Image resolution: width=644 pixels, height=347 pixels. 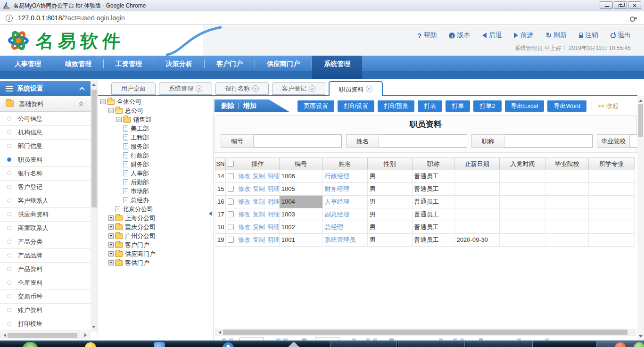 What do you see at coordinates (525, 106) in the screenshot?
I see `toolbar-button-6: 导出Excel` at bounding box center [525, 106].